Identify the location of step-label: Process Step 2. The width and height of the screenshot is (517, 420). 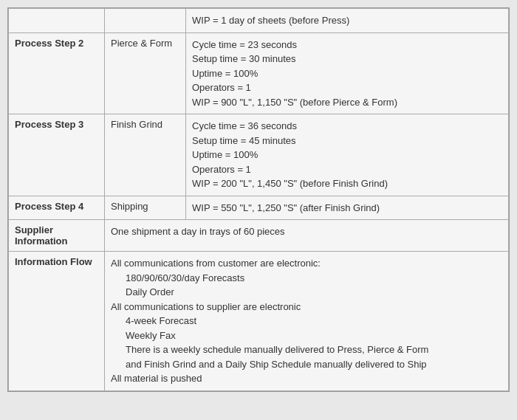
(49, 43).